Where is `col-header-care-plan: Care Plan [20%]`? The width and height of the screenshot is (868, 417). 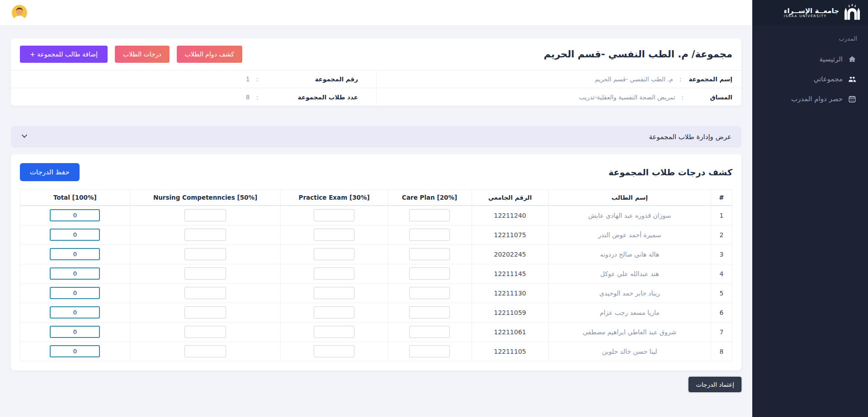 col-header-care-plan: Care Plan [20%] is located at coordinates (429, 198).